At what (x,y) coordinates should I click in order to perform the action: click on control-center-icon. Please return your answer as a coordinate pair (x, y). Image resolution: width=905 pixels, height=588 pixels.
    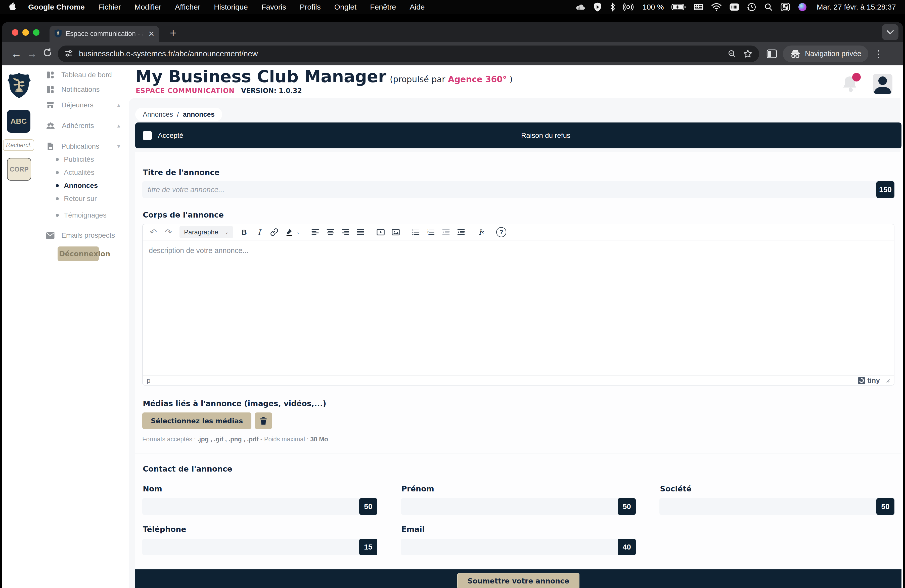
    Looking at the image, I should click on (786, 7).